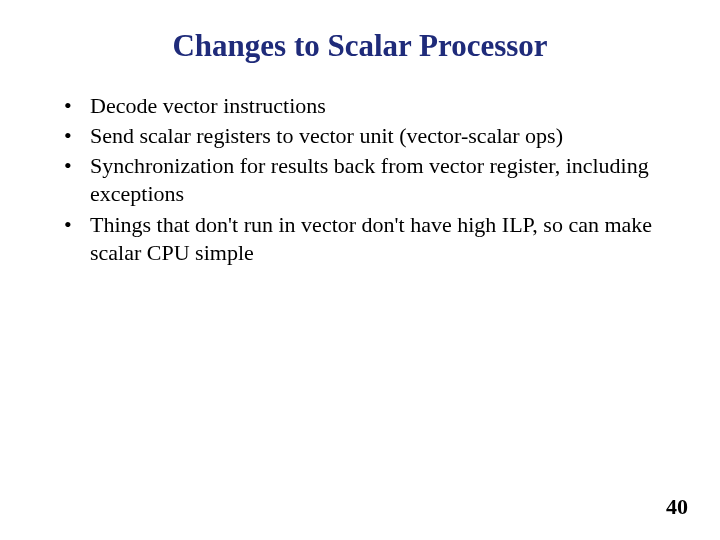 The width and height of the screenshot is (720, 540). What do you see at coordinates (367, 136) in the screenshot?
I see `list-item: Send scalar registers to vector unit (ve…` at bounding box center [367, 136].